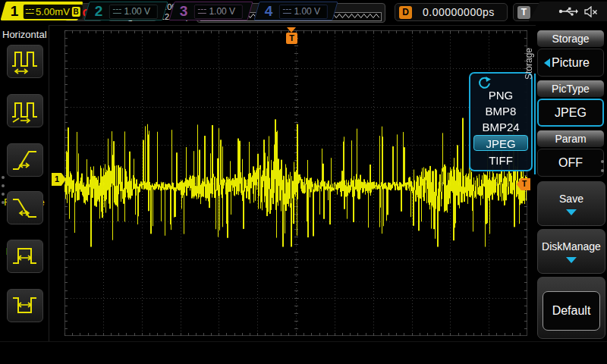 The height and width of the screenshot is (364, 607). What do you see at coordinates (304, 353) in the screenshot?
I see `bottom-channel-bar` at bounding box center [304, 353].